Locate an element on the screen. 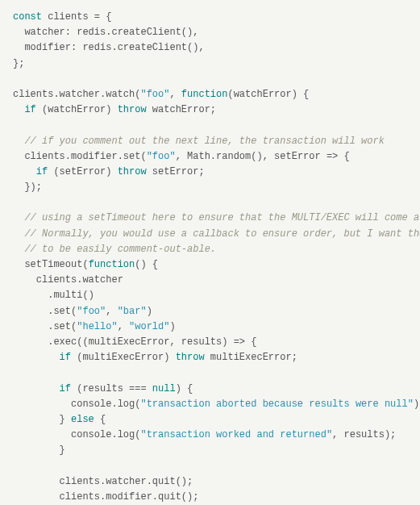 The width and height of the screenshot is (420, 505). code-token: const is located at coordinates (31, 17).